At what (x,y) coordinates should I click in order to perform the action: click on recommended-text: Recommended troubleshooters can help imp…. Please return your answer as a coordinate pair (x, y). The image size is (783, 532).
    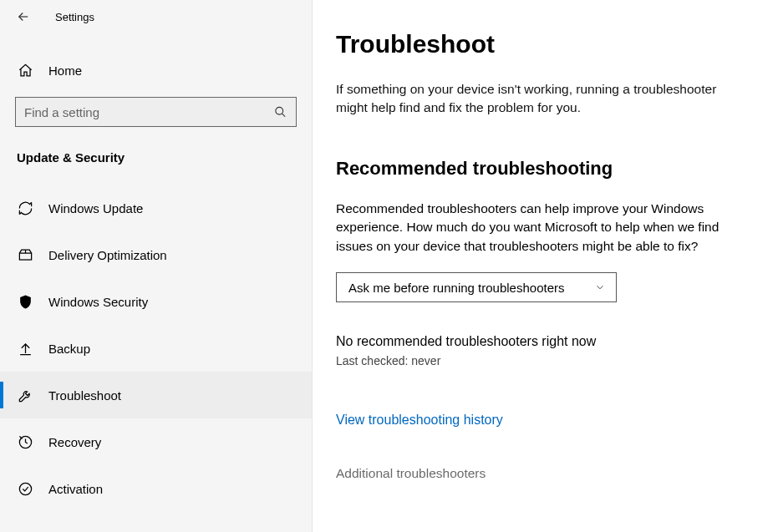
    Looking at the image, I should click on (543, 227).